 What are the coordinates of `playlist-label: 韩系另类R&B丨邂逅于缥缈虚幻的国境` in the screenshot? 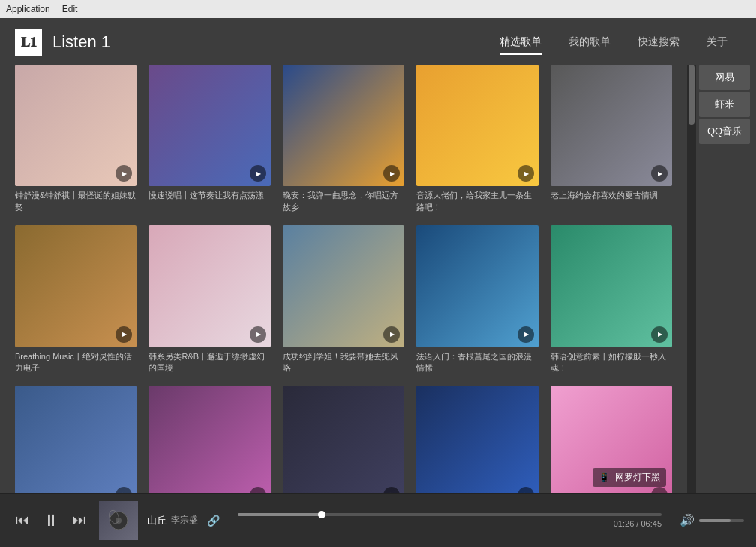 It's located at (209, 363).